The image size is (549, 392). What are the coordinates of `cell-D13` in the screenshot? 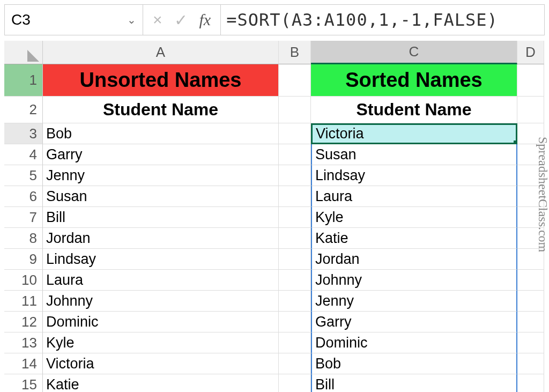 It's located at (531, 343).